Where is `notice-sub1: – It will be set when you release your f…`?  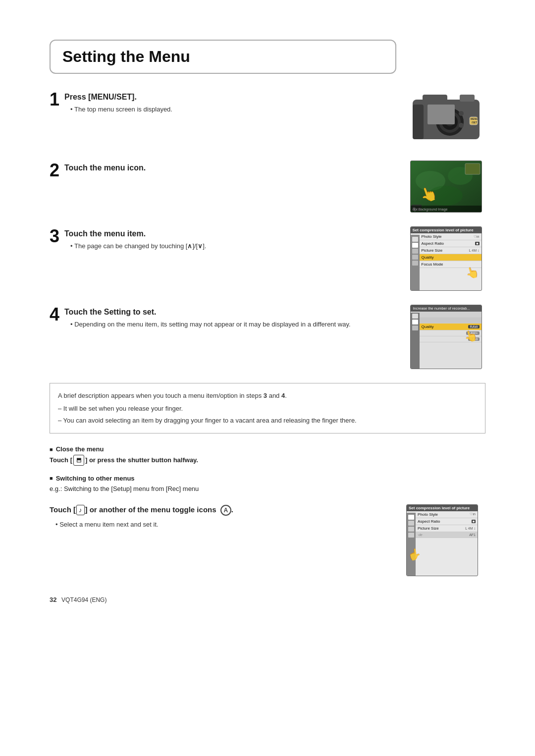 notice-sub1: – It will be set when you release your f… is located at coordinates (268, 409).